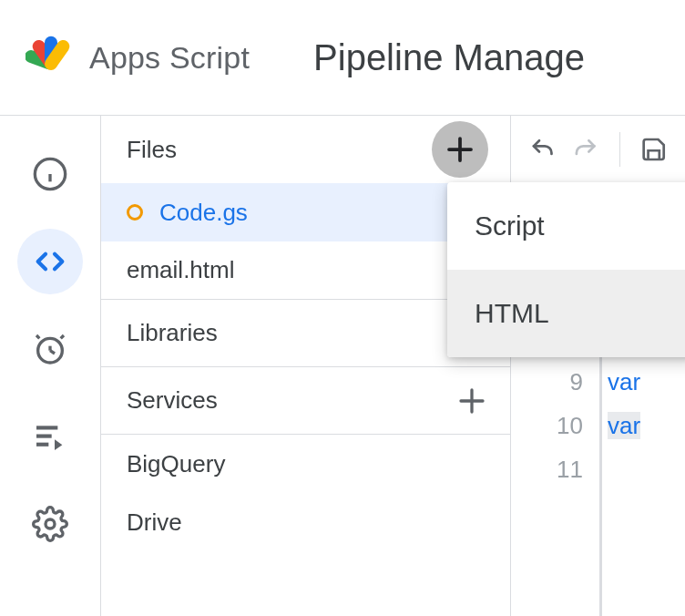 Image resolution: width=685 pixels, height=616 pixels. Describe the element at coordinates (176, 465) in the screenshot. I see `service-name: BigQuery` at that location.